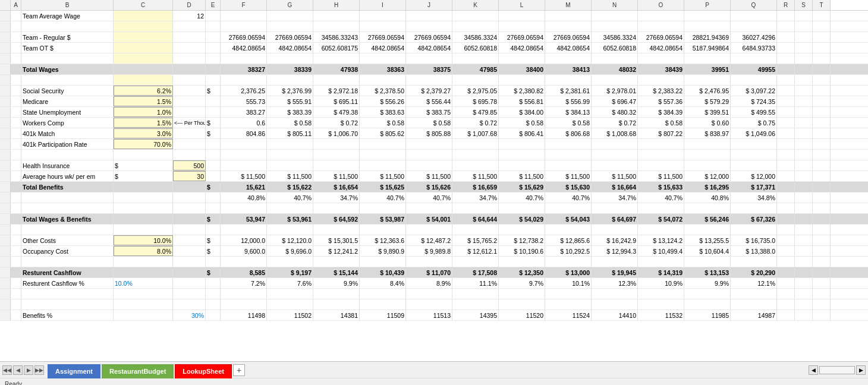  What do you see at coordinates (244, 15) in the screenshot?
I see `cell-F1` at bounding box center [244, 15].